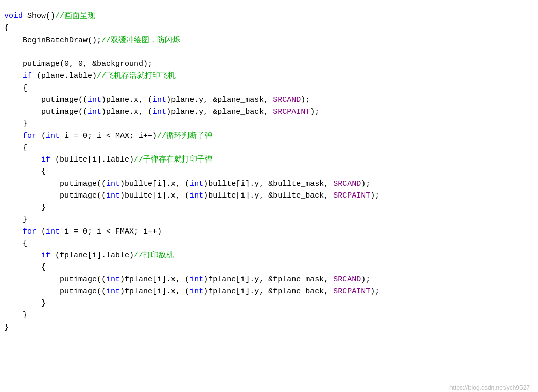 The width and height of the screenshot is (538, 392). What do you see at coordinates (267, 64) in the screenshot?
I see `line-5: putimage(0, 0, &background);` at bounding box center [267, 64].